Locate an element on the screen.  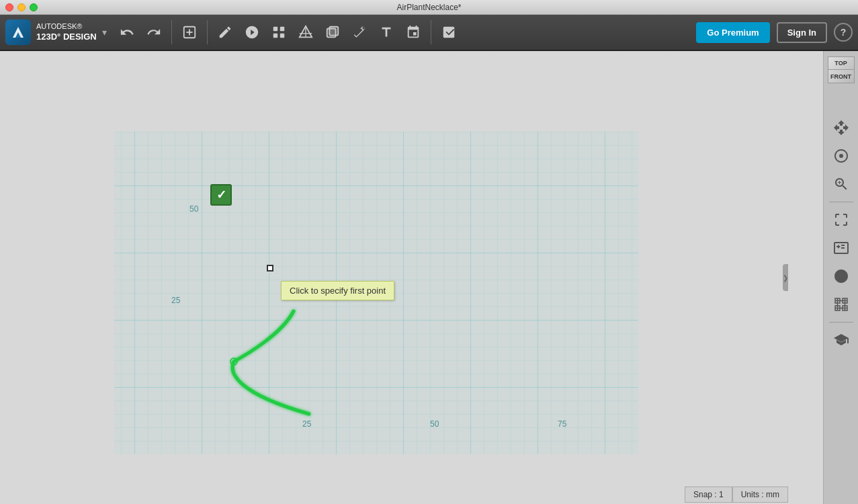
snap-button is located at coordinates (413, 32).